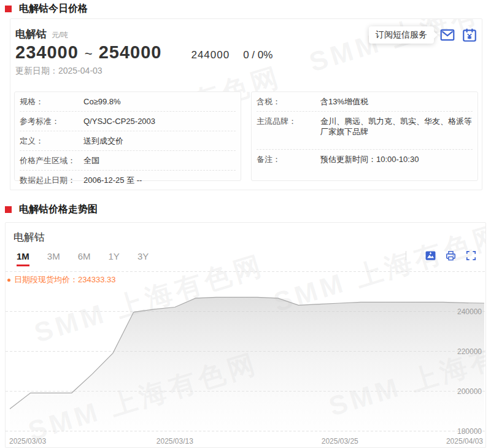  What do you see at coordinates (52, 210) in the screenshot?
I see `section-title-trend-chart: 电解钴价格走势图` at bounding box center [52, 210].